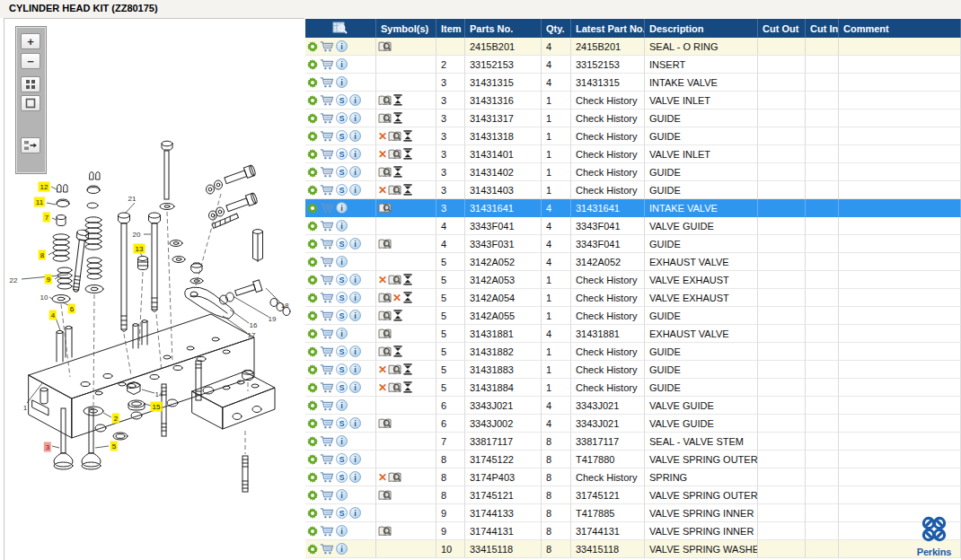 Image resolution: width=961 pixels, height=560 pixels. Describe the element at coordinates (251, 336) in the screenshot. I see `diagram-callout-17: 17` at that location.